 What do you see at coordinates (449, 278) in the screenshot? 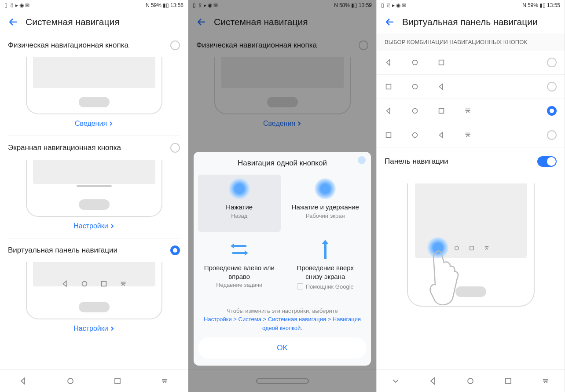
I see `finger-icon` at bounding box center [449, 278].